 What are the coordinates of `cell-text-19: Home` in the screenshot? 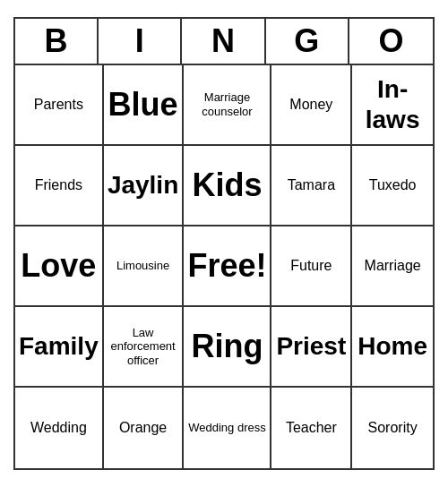 It's located at (392, 346).